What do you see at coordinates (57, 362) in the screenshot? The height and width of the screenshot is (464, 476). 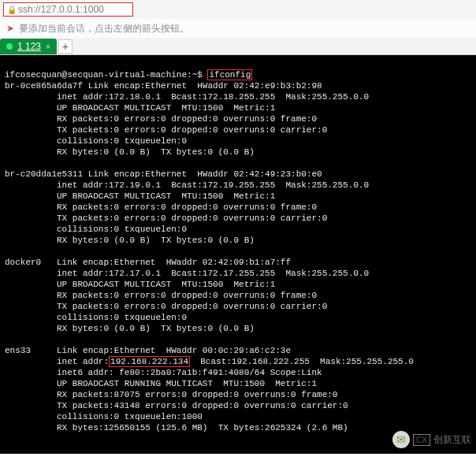 I see `iface-line: inet addr:` at bounding box center [57, 362].